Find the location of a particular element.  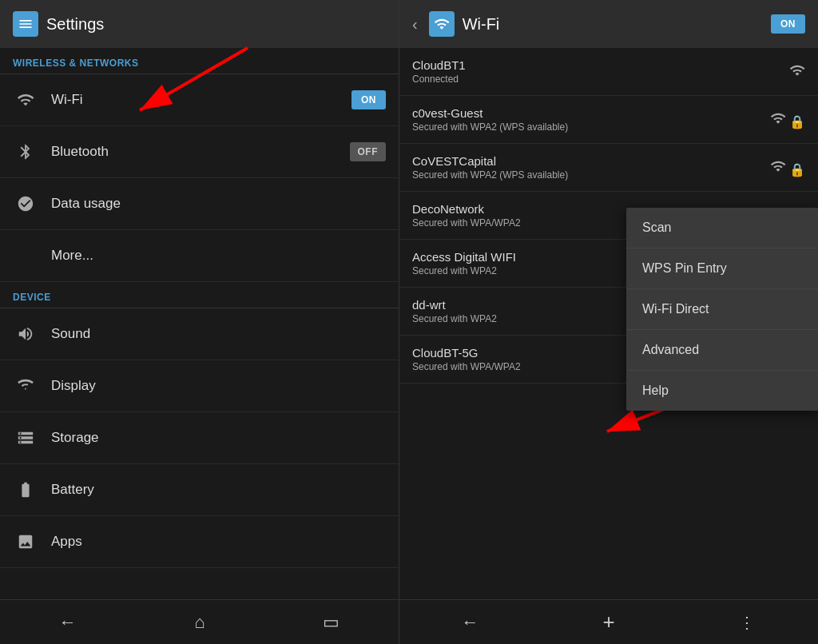

wifi-panel-toggle: ON is located at coordinates (788, 24).